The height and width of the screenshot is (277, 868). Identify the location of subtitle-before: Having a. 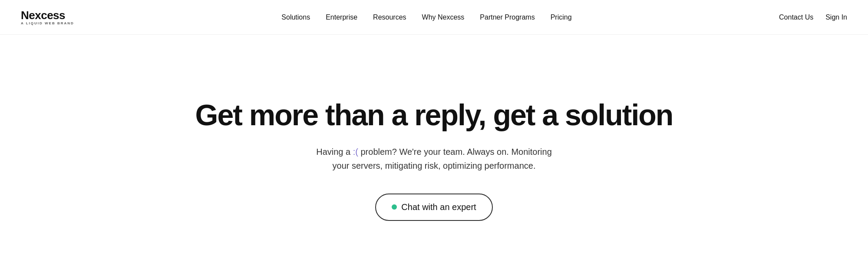
(334, 152).